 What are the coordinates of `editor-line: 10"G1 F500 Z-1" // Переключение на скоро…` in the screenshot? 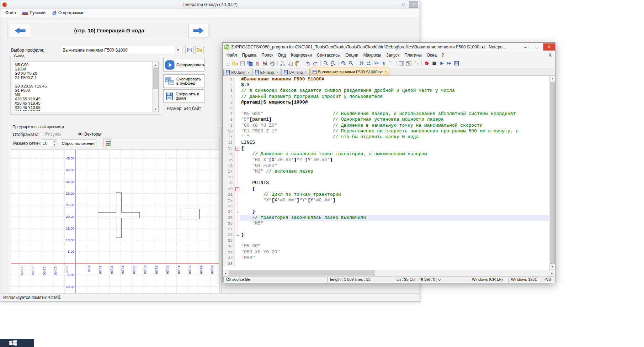 It's located at (386, 131).